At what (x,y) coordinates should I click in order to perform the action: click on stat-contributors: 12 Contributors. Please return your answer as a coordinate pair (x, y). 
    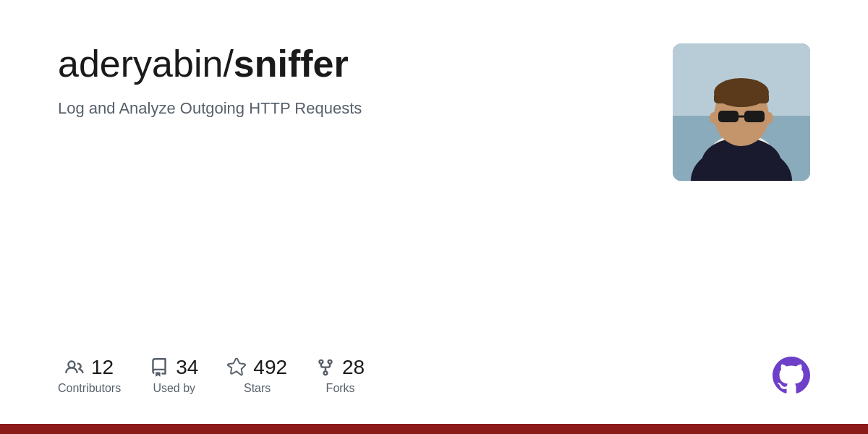
    Looking at the image, I should click on (104, 375).